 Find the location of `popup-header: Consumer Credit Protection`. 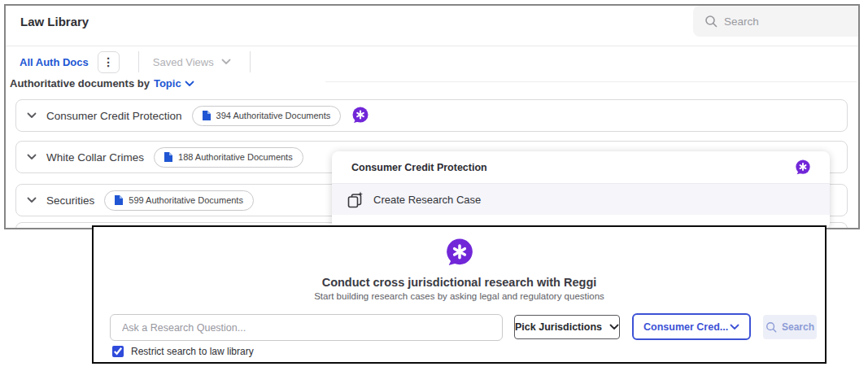

popup-header: Consumer Credit Protection is located at coordinates (581, 168).